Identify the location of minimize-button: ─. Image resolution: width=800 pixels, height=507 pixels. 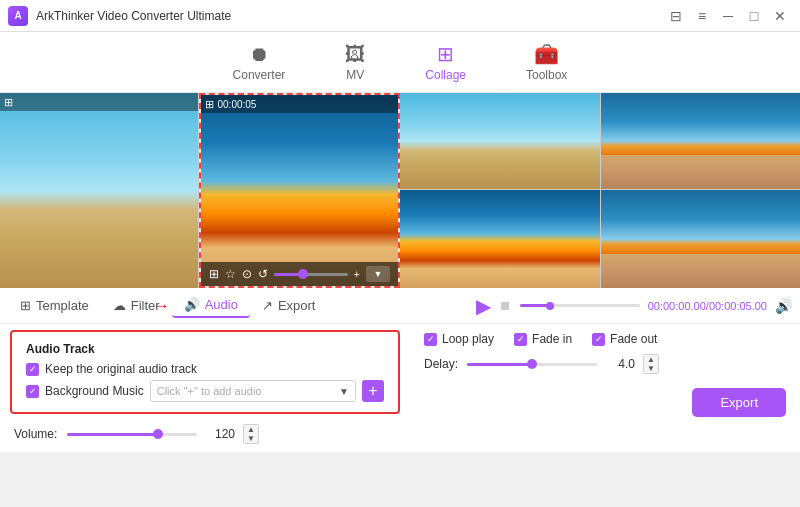
(728, 16).